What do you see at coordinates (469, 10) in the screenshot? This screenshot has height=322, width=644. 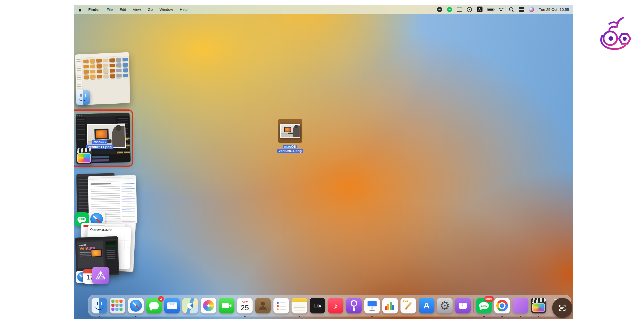 I see `play-circle-icon` at bounding box center [469, 10].